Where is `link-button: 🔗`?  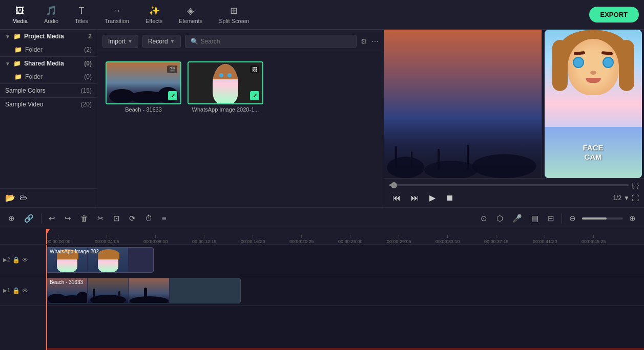
link-button: 🔗 is located at coordinates (29, 218).